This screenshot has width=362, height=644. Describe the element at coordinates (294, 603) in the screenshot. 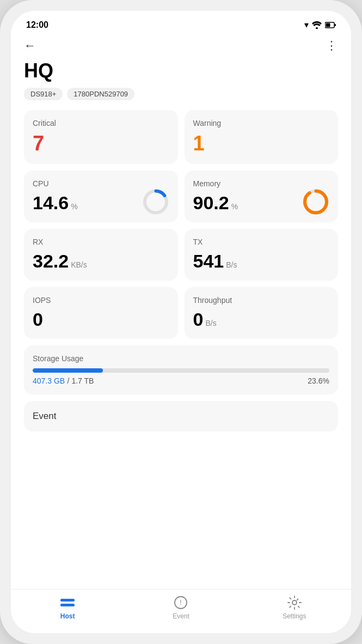

I see `settings-icon` at that location.